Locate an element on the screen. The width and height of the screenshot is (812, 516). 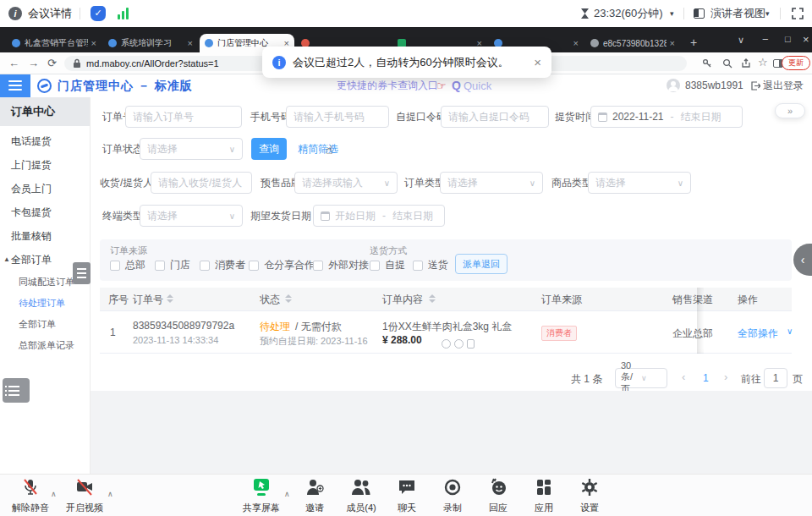
pickup-date-range: 2022-11-21 - 结束日期 is located at coordinates (667, 117).